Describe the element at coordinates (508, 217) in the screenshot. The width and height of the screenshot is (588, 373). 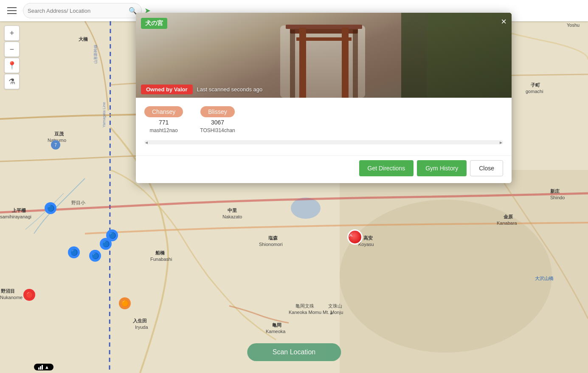
I see `map-label-kanabara-jp: 金原` at that location.